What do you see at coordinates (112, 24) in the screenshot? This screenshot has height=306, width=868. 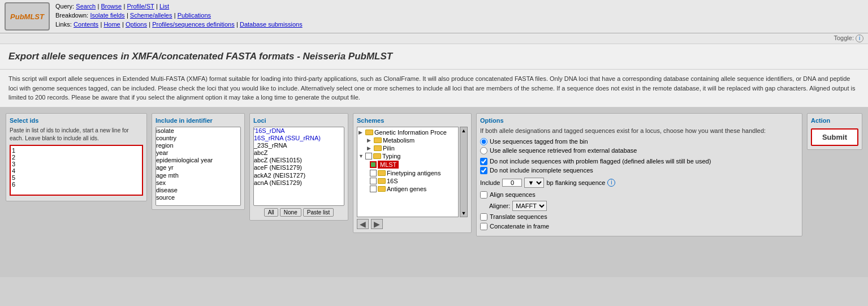 I see `home-link: Home` at bounding box center [112, 24].